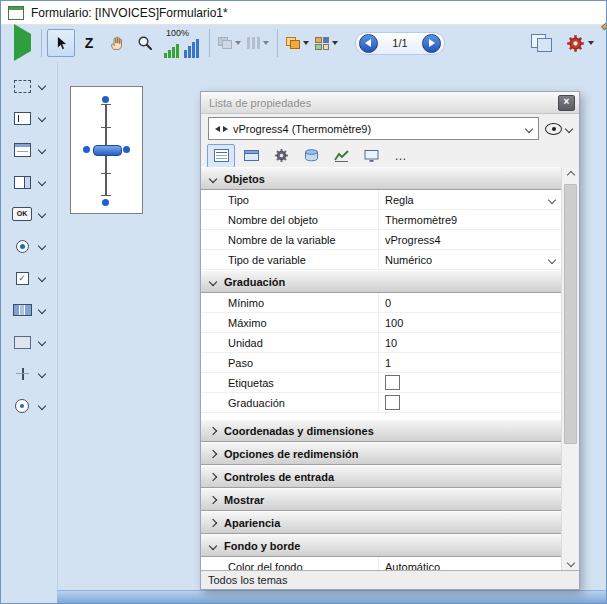  What do you see at coordinates (470, 220) in the screenshot?
I see `property-value: Thermomètre9` at bounding box center [470, 220].